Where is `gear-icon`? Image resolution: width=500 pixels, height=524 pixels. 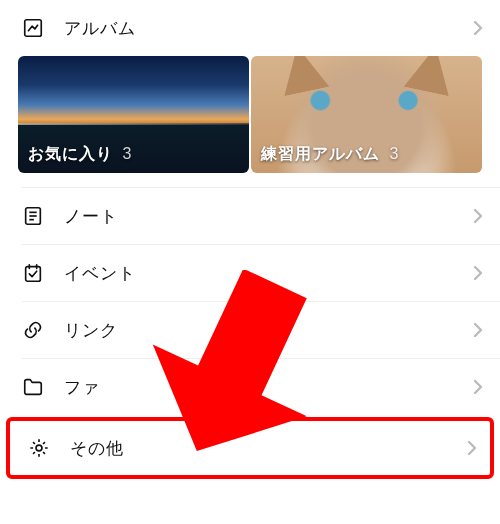 gear-icon is located at coordinates (39, 448).